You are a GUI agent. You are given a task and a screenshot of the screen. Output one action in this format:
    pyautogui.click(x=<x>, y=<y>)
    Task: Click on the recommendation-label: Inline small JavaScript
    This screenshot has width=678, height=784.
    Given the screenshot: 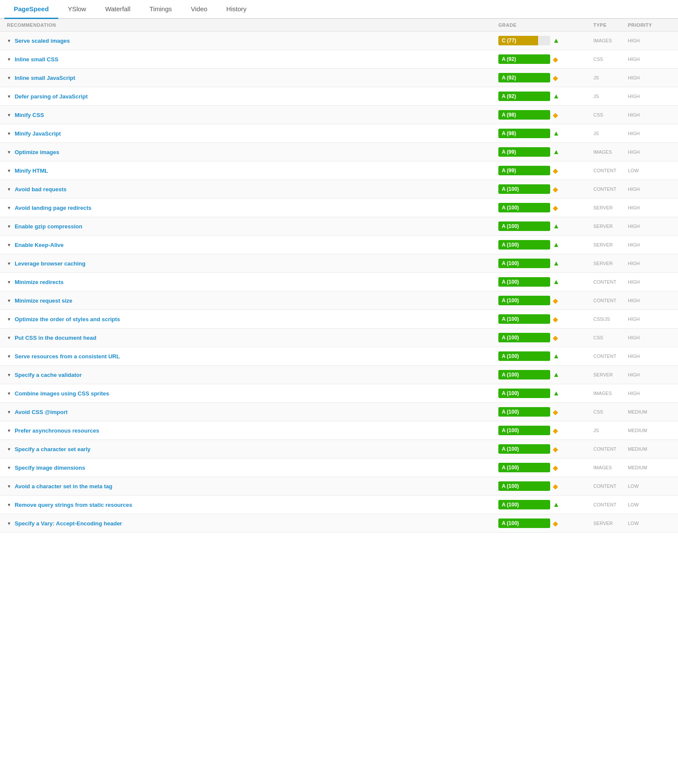 What is the action you would take?
    pyautogui.click(x=45, y=78)
    